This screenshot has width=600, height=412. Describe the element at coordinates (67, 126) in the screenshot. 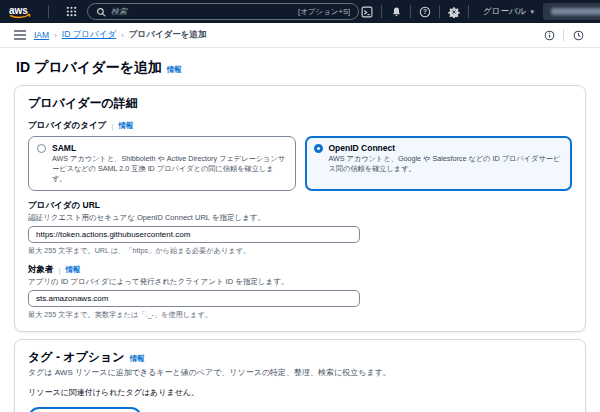

I see `provider-type-label: プロバイダのタイプ` at that location.